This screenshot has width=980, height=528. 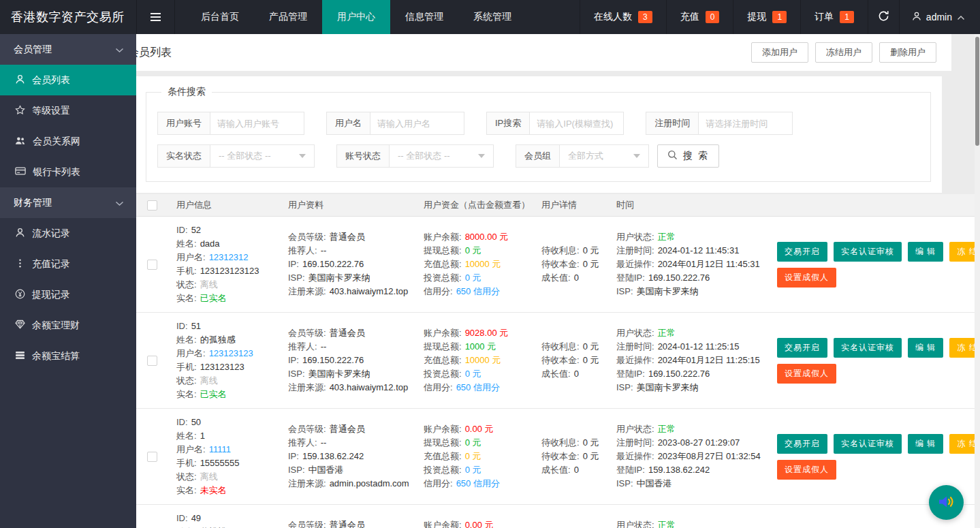 I want to click on login-ip: 159.138.62.242, so click(x=679, y=470).